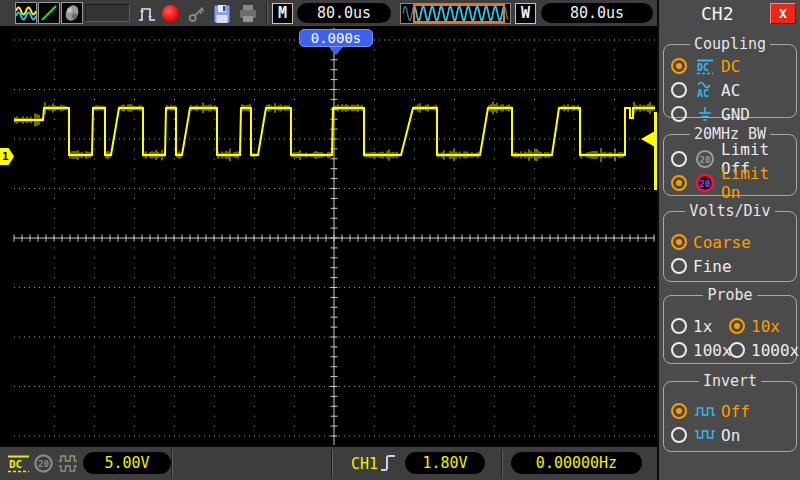 This screenshot has height=480, width=800. I want to click on option-volts-div-fine: Fine, so click(730, 266).